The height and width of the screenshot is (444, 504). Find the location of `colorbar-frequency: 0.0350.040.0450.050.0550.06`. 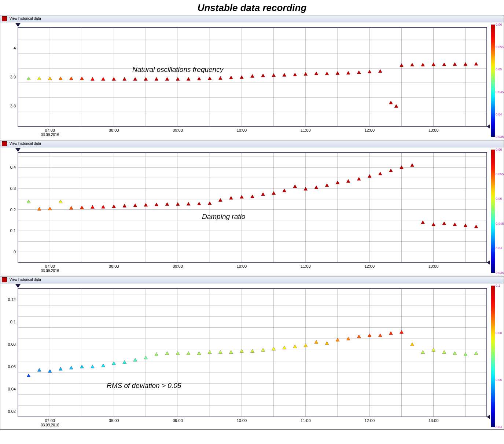

colorbar-frequency: 0.0350.040.0450.050.0550.06 is located at coordinates (497, 81).